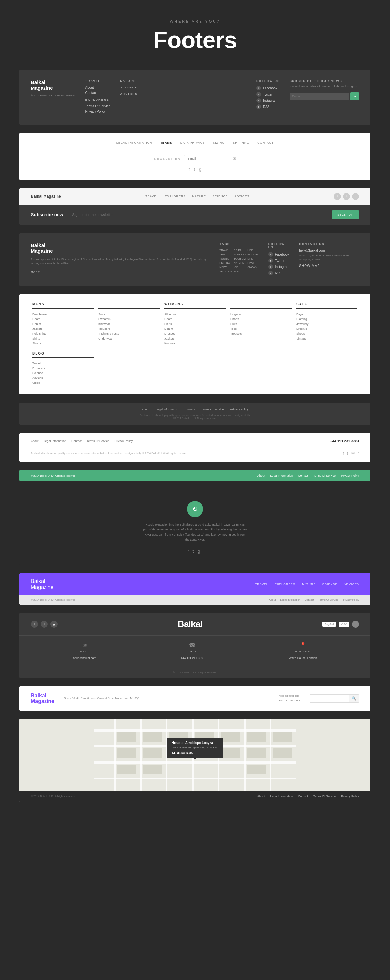 Image resolution: width=390 pixels, height=980 pixels. Describe the element at coordinates (261, 314) in the screenshot. I see `footer6-lingerie: Lingerie` at that location.